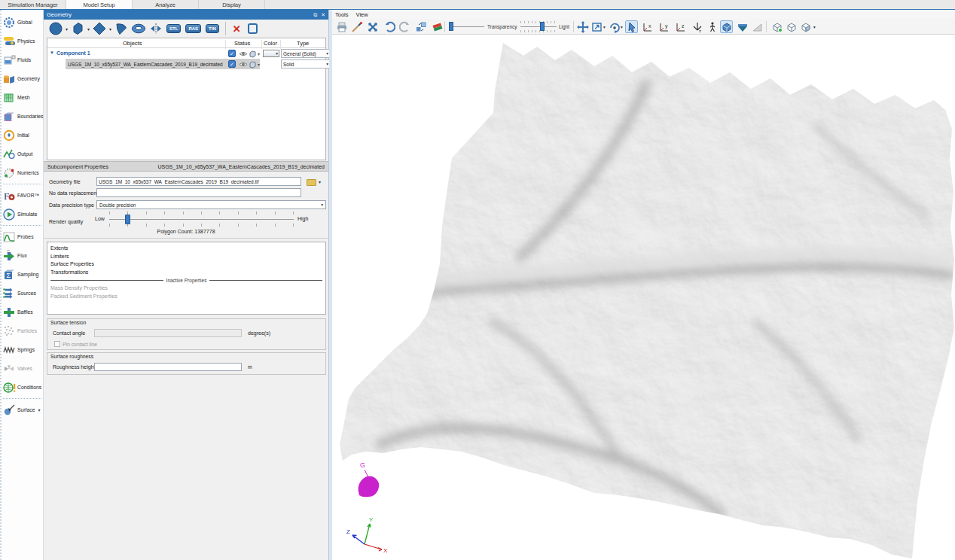 Image resolution: width=955 pixels, height=560 pixels. Describe the element at coordinates (664, 27) in the screenshot. I see `view-y-axis-button: y` at that location.